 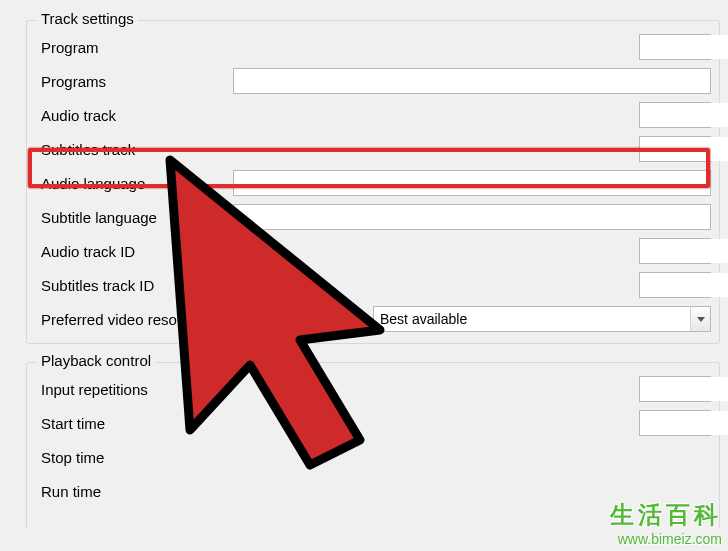 What do you see at coordinates (675, 285) in the screenshot?
I see `spinner-subtitles-track-id` at bounding box center [675, 285].